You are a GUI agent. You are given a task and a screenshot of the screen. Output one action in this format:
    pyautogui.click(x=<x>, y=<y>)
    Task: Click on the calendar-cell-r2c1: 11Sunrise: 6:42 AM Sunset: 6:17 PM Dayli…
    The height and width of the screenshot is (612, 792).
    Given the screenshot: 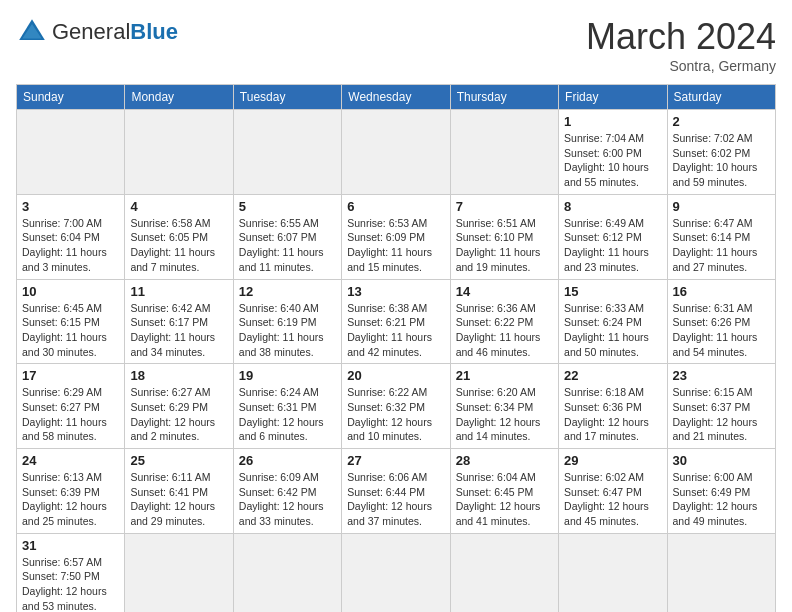 What is the action you would take?
    pyautogui.click(x=179, y=322)
    